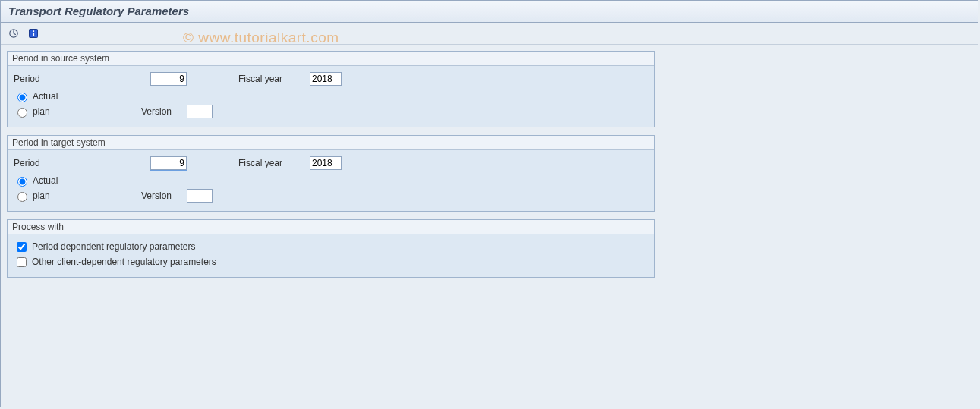  Describe the element at coordinates (114, 247) in the screenshot. I see `label-period-dependent: Period dependent regulatory parameters` at that location.